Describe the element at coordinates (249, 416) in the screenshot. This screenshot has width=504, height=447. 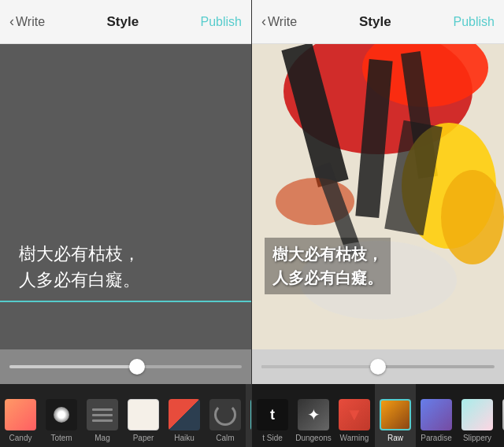
I see `style-vinyl: Vinyl` at that location.